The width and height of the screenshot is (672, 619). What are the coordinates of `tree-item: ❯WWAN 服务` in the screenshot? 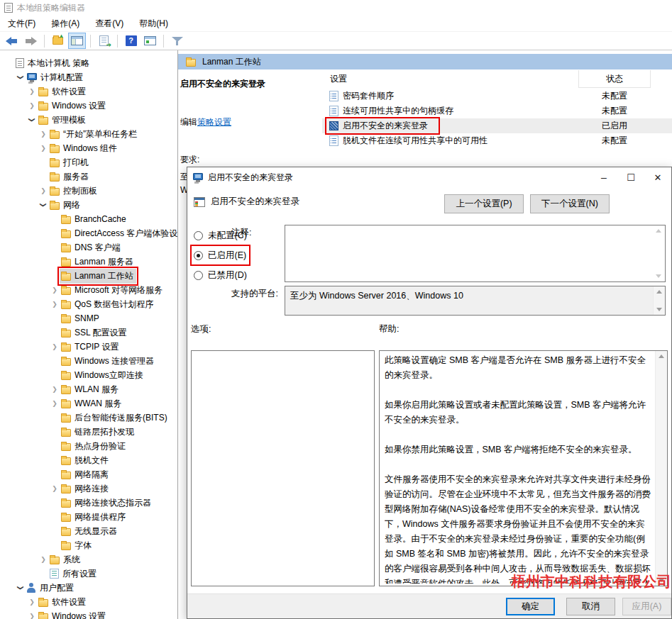 It's located at (89, 403).